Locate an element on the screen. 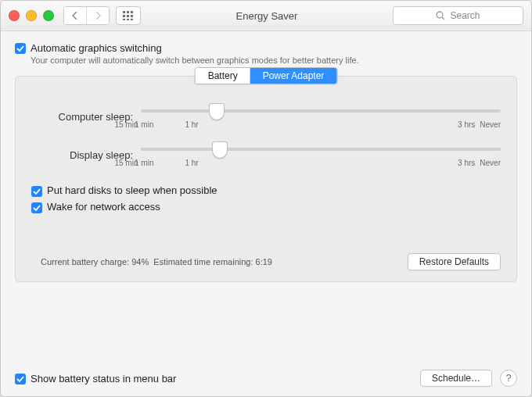 The width and height of the screenshot is (532, 397). auto-graphics-label: Automatic graphics switching is located at coordinates (96, 48).